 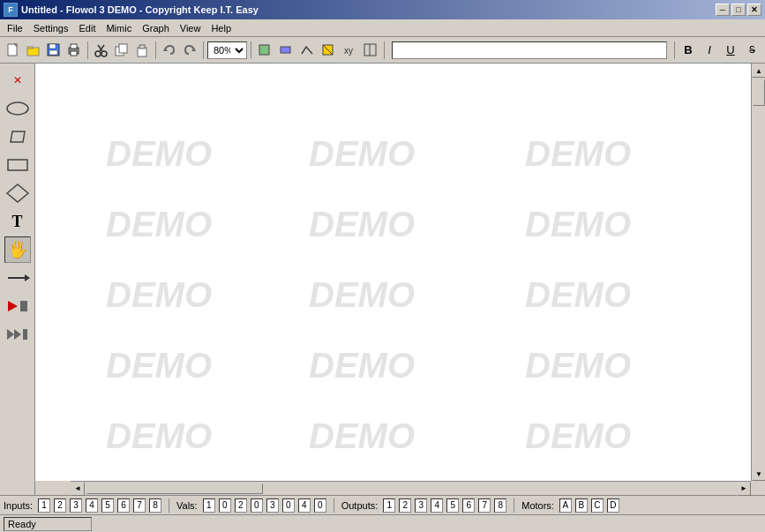 I want to click on undo-button, so click(x=169, y=50).